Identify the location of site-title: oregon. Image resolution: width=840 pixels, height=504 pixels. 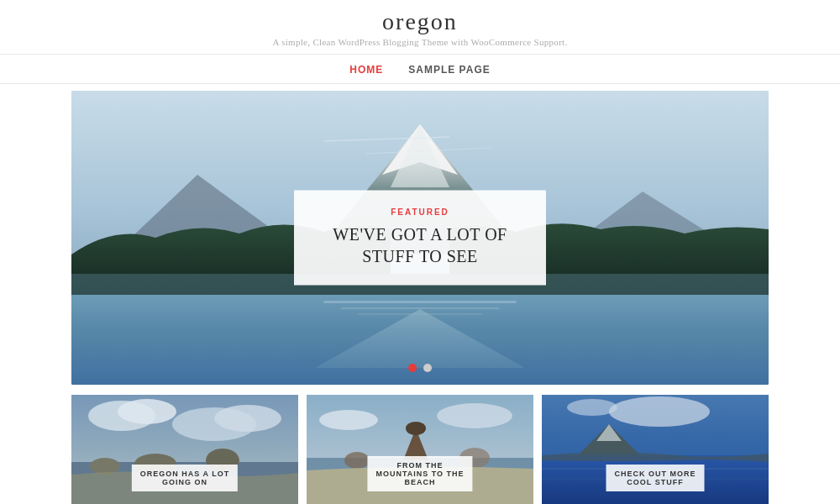
(420, 22).